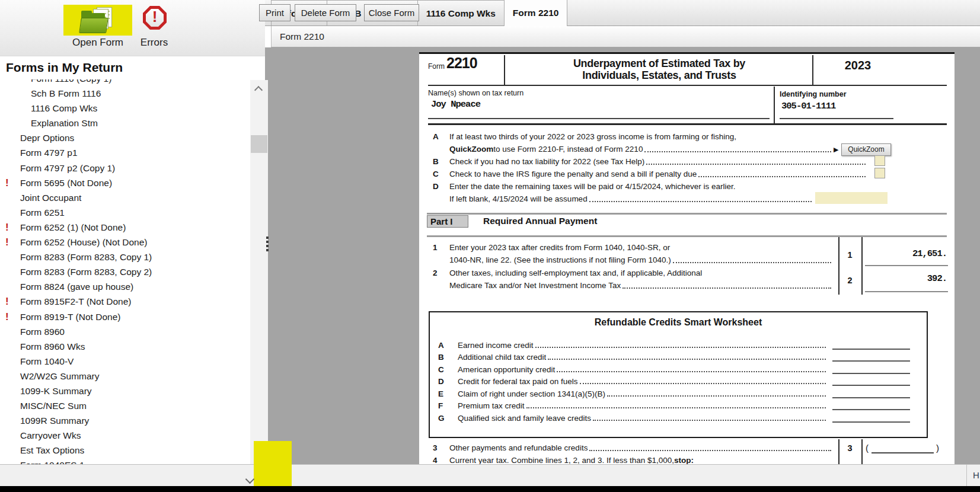 Image resolution: width=980 pixels, height=492 pixels. Describe the element at coordinates (125, 94) in the screenshot. I see `sidebar-form-item: ! Sch B Form 1116` at that location.